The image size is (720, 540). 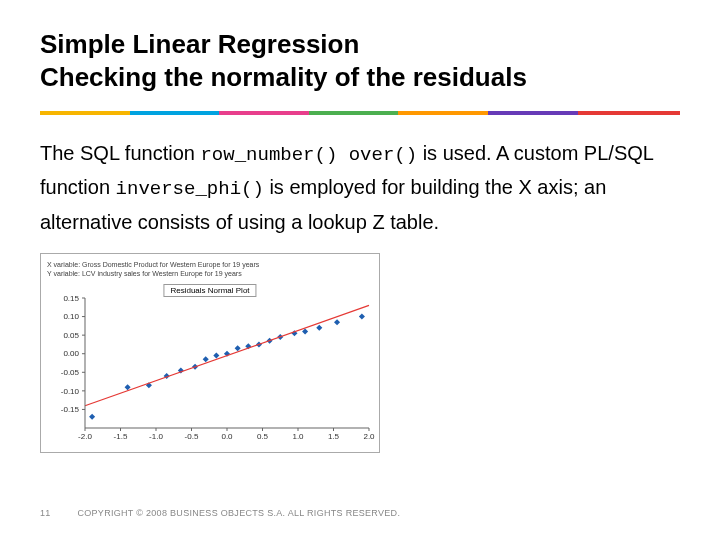 I want to click on x-tick-label: -1.5, so click(x=121, y=436).